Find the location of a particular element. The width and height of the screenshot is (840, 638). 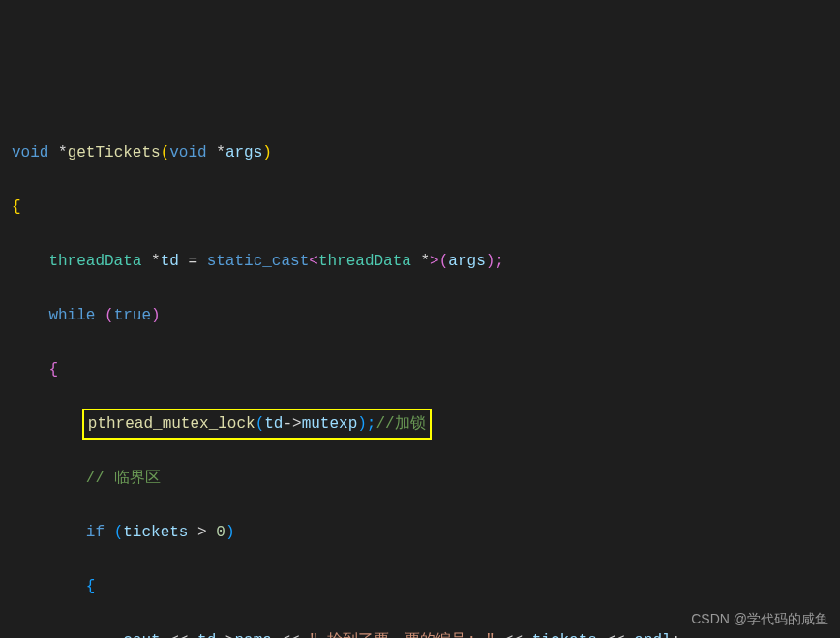

code-line: pthread_mutex_lock(td->mutexp);//加锁 is located at coordinates (420, 424).